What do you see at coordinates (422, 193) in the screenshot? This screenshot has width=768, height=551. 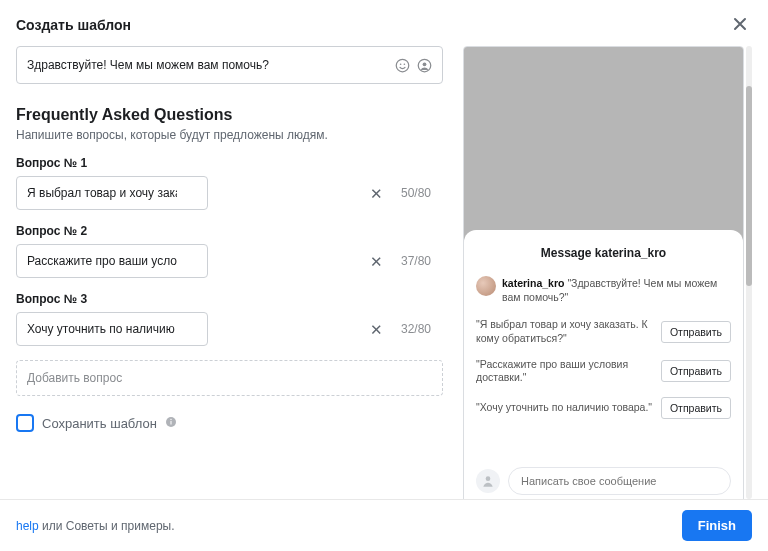 I see `question-1-counter: 50/80` at bounding box center [422, 193].